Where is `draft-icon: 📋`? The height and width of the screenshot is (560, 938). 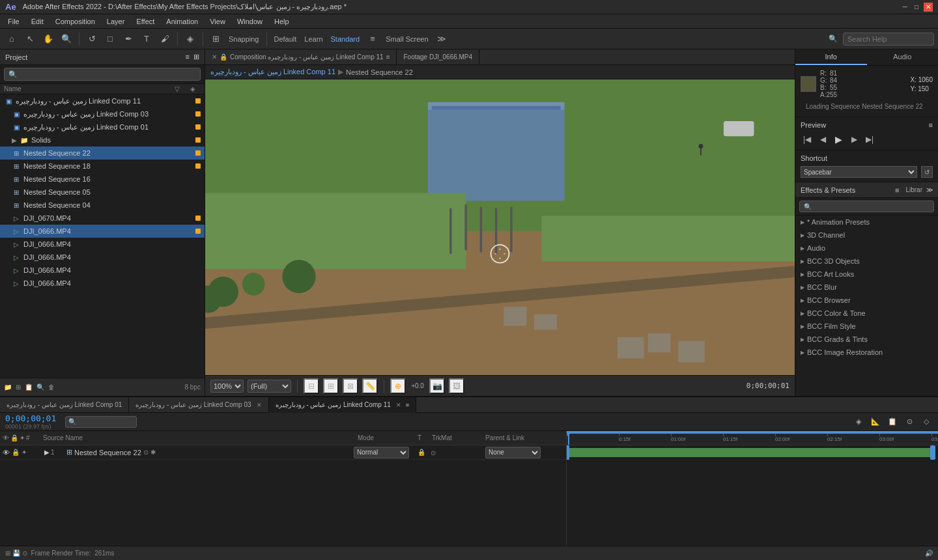
draft-icon: 📋 is located at coordinates (892, 422).